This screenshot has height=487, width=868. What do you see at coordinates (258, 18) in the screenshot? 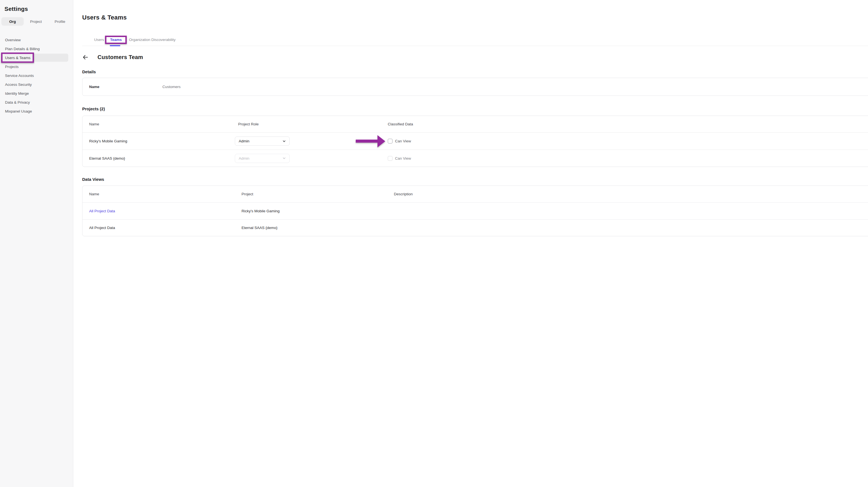
I see `page-title: Users & Teams` at bounding box center [258, 18].